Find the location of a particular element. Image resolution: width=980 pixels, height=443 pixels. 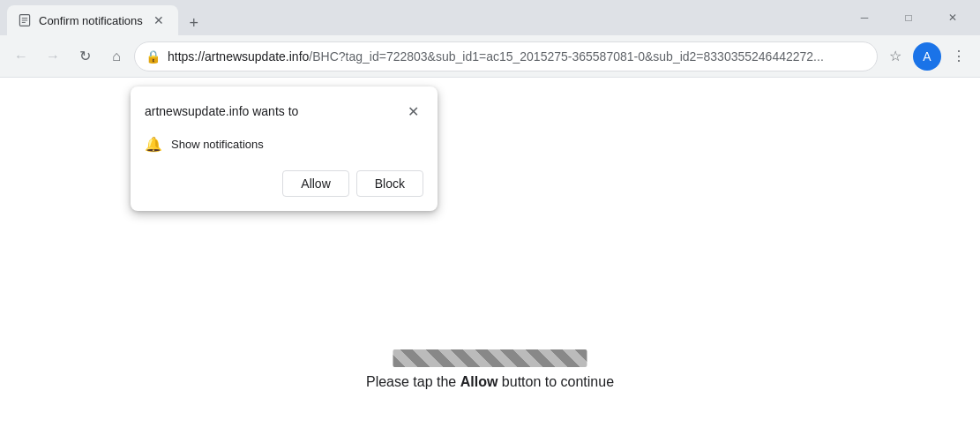

popup-header: artnewsupdate.info wants to ✕ is located at coordinates (284, 111).